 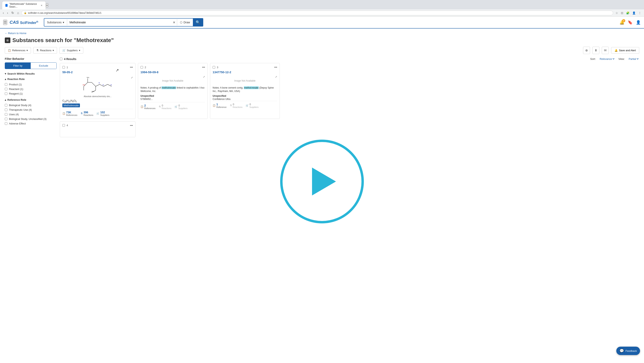 I want to click on address-bar: 🔒 scifinder-n.cas.org/search/substance/6…, so click(x=317, y=13).